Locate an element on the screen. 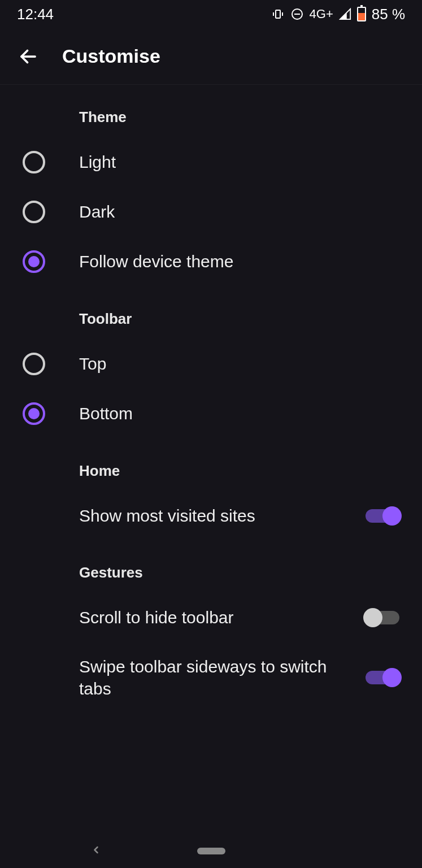 Image resolution: width=422 pixels, height=868 pixels. theme-option-dark: Dark is located at coordinates (211, 212).